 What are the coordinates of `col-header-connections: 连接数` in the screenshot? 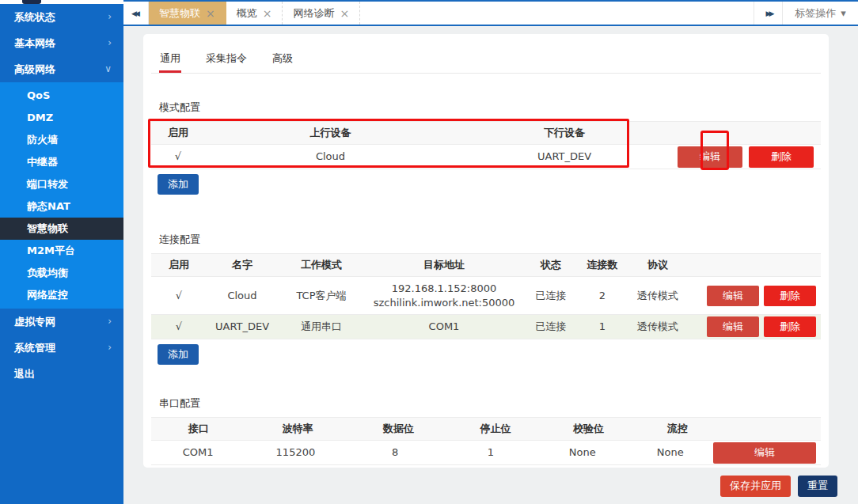 It's located at (602, 265).